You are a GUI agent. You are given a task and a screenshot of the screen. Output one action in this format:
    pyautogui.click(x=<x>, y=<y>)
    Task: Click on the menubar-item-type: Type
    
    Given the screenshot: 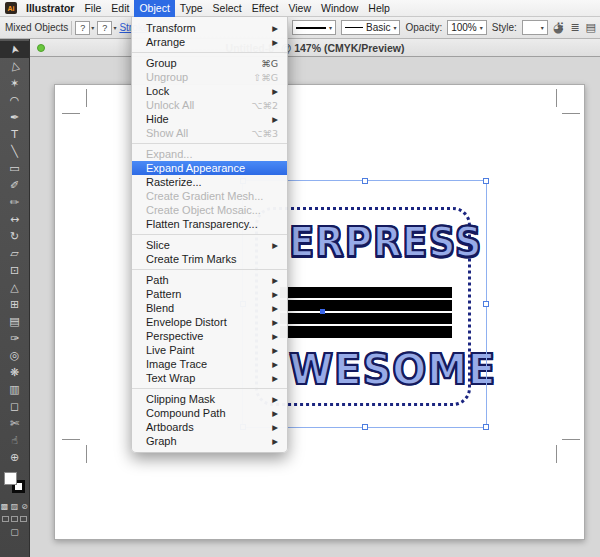 What is the action you would take?
    pyautogui.click(x=192, y=8)
    